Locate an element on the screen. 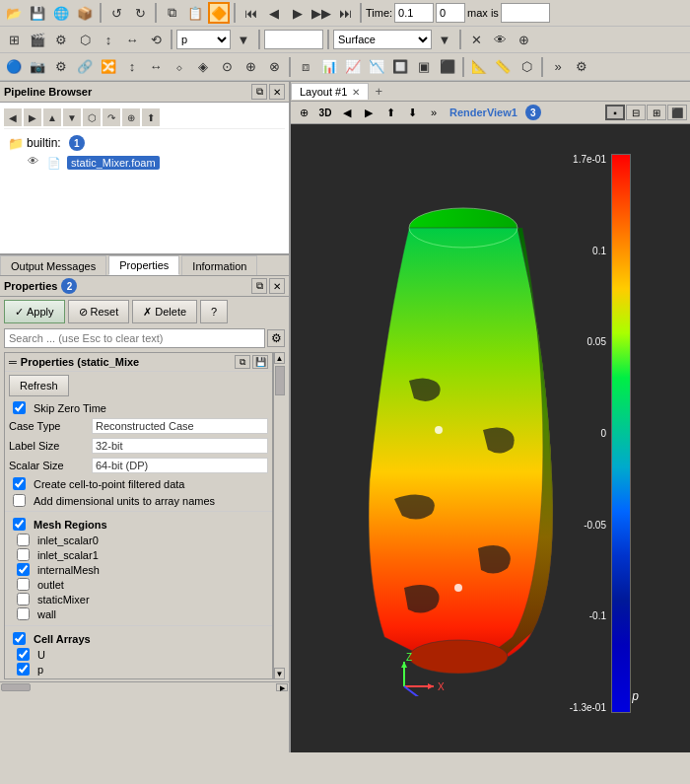 This screenshot has width=690, height=784. skip-end-btn: ⏭ is located at coordinates (345, 13).